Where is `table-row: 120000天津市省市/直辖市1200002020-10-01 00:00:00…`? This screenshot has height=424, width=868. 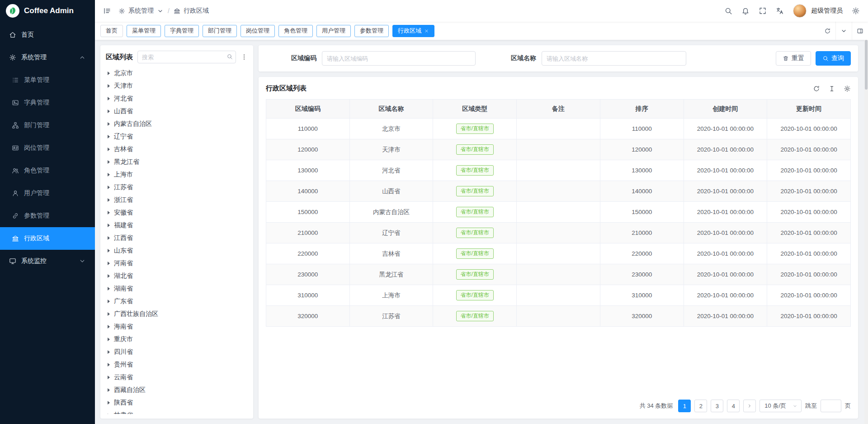 table-row: 120000天津市省市/直辖市1200002020-10-01 00:00:00… is located at coordinates (559, 150).